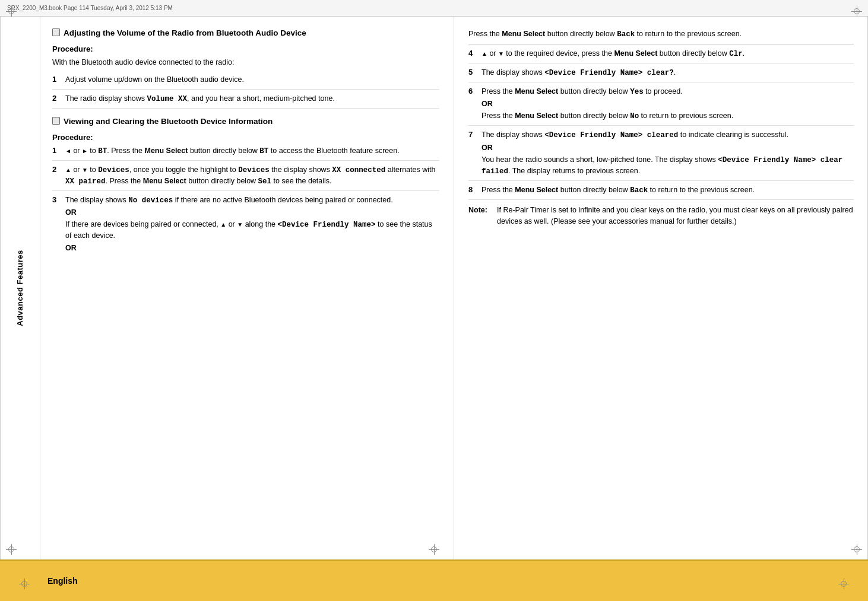  Describe the element at coordinates (661, 192) in the screenshot. I see `step-8: 8 Press the Menu Select button directly …` at that location.